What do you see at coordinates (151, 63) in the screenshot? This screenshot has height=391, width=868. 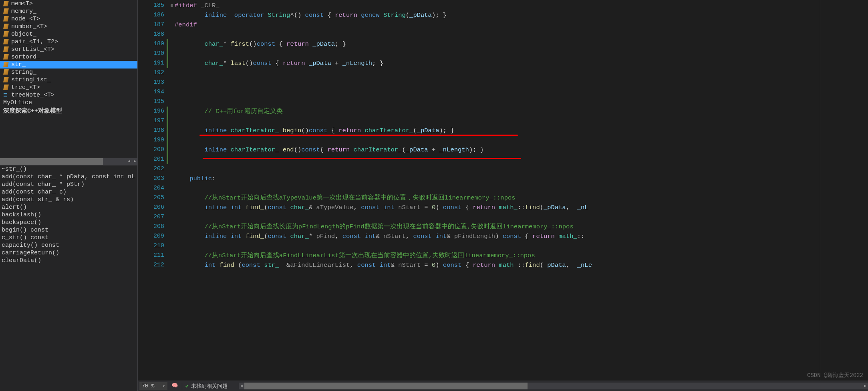 I see `line-number: 191` at bounding box center [151, 63].